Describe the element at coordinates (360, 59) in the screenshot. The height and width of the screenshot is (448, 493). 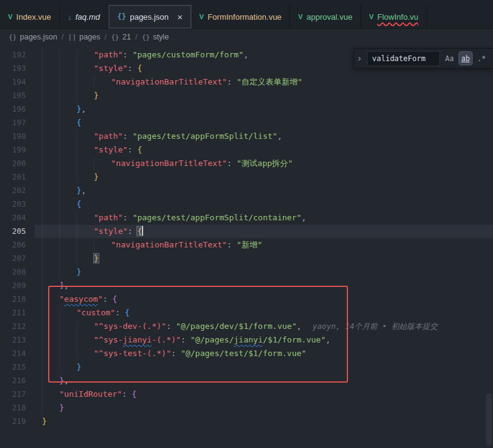
I see `chevron-expand-icon: ›` at that location.